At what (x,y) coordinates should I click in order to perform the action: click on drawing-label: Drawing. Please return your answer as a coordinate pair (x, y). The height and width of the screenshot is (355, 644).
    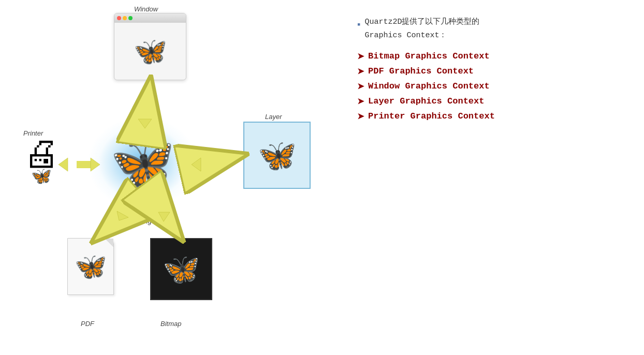
    Looking at the image, I should click on (139, 221).